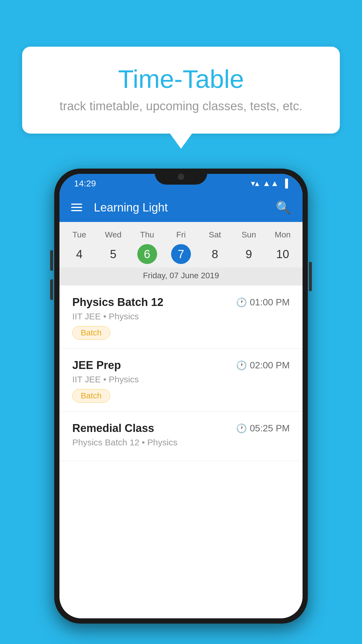 The height and width of the screenshot is (644, 362). Describe the element at coordinates (283, 254) in the screenshot. I see `day-10: 10` at that location.